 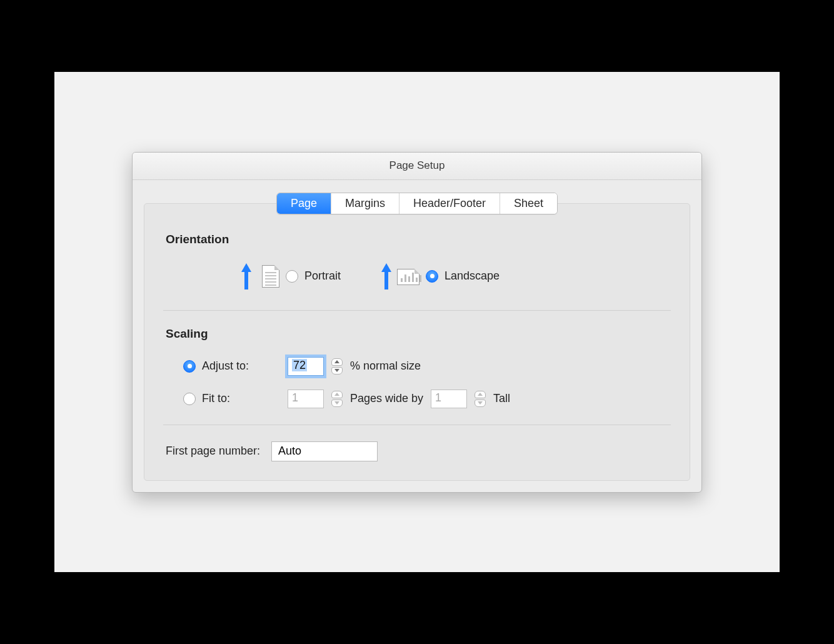 What do you see at coordinates (417, 451) in the screenshot?
I see `first-page-row: First page number:` at bounding box center [417, 451].